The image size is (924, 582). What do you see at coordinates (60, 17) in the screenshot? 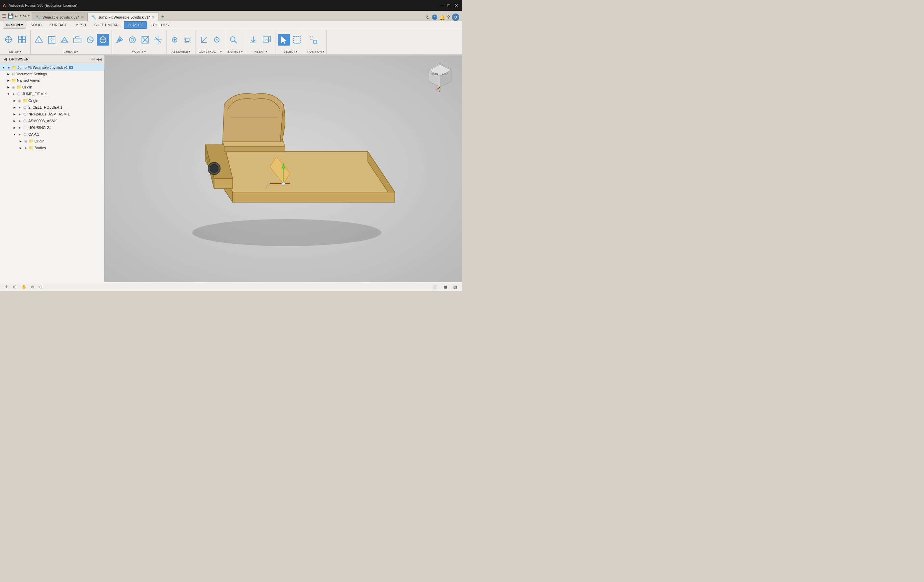
I see `tab-wearable-joystick: 🔧 Wearable Joystick v2* ✕` at bounding box center [60, 17].